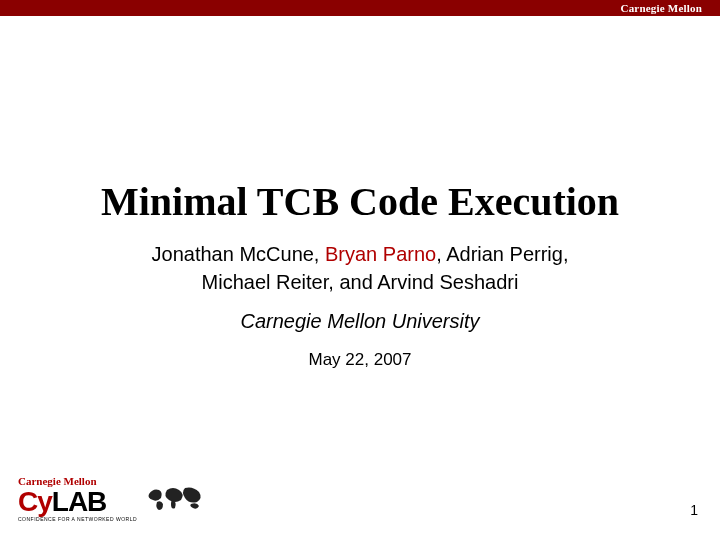 This screenshot has width=720, height=540. I want to click on logo-lab: LAB, so click(80, 502).